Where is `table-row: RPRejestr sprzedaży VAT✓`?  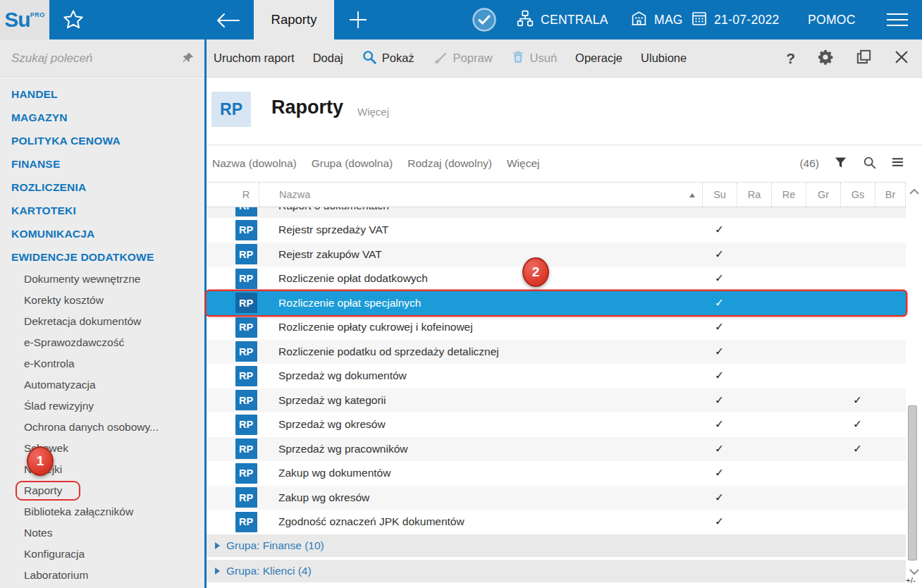 table-row: RPRejestr sprzedaży VAT✓ is located at coordinates (556, 230).